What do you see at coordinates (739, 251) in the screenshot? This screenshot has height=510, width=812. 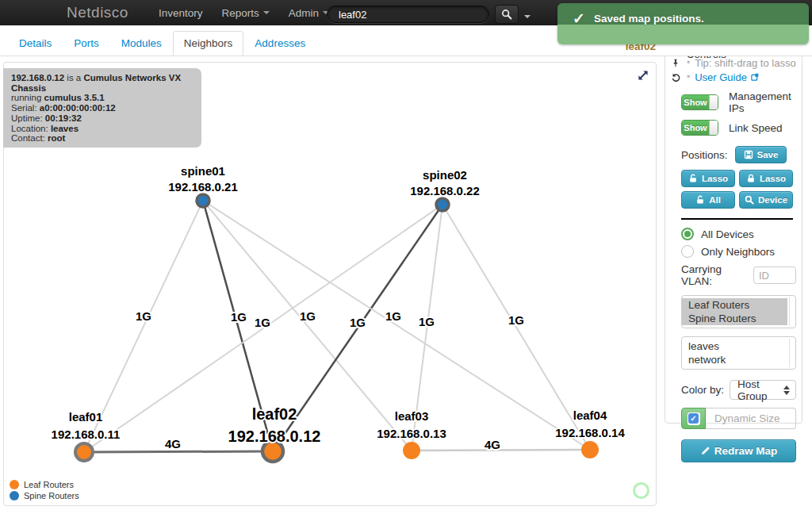 I see `radio-only-neighbors: Only Neighbors` at bounding box center [739, 251].